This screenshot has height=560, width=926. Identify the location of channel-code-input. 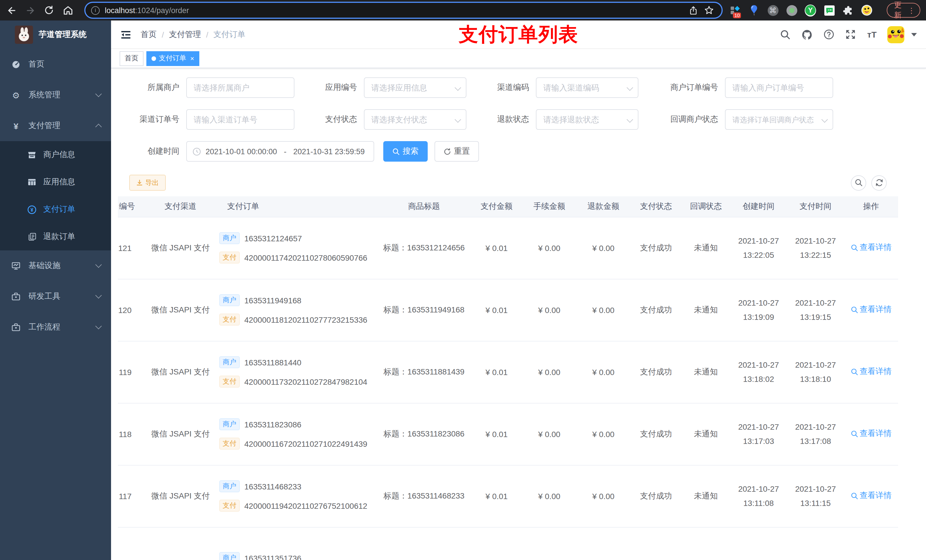
(587, 88).